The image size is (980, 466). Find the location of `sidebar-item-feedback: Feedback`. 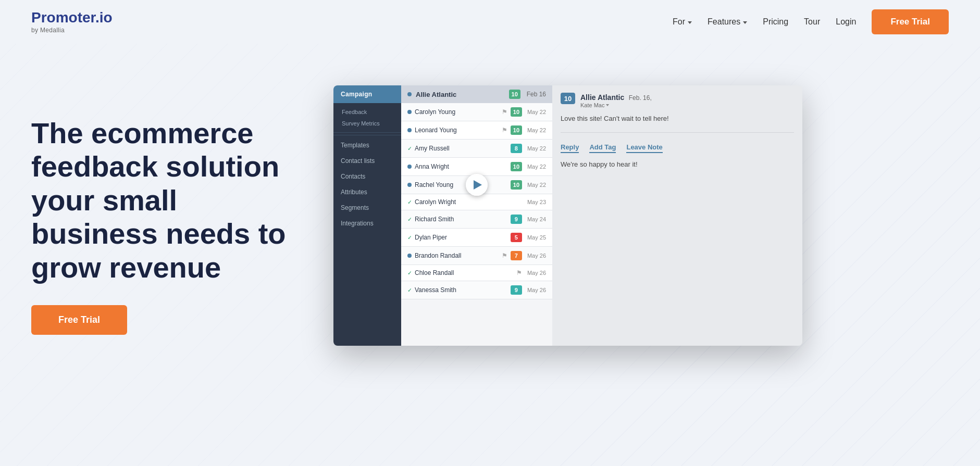

sidebar-item-feedback: Feedback is located at coordinates (367, 112).